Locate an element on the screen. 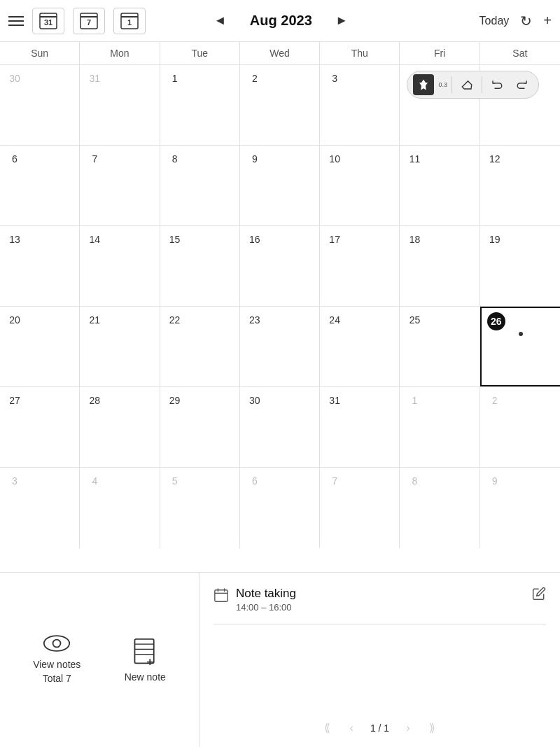 The width and height of the screenshot is (560, 747). cell-8-aug: 8 is located at coordinates (200, 186).